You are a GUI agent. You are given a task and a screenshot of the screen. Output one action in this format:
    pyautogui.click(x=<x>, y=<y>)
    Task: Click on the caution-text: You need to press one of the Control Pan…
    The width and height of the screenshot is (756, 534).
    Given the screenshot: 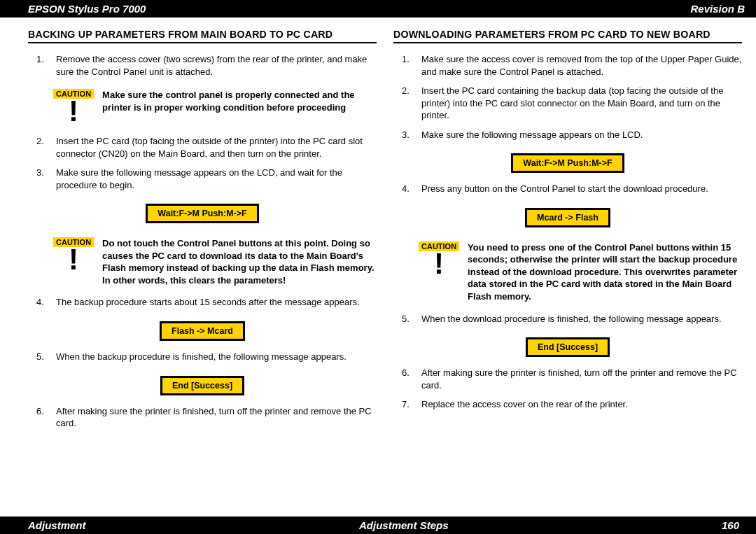 What is the action you would take?
    pyautogui.click(x=605, y=272)
    